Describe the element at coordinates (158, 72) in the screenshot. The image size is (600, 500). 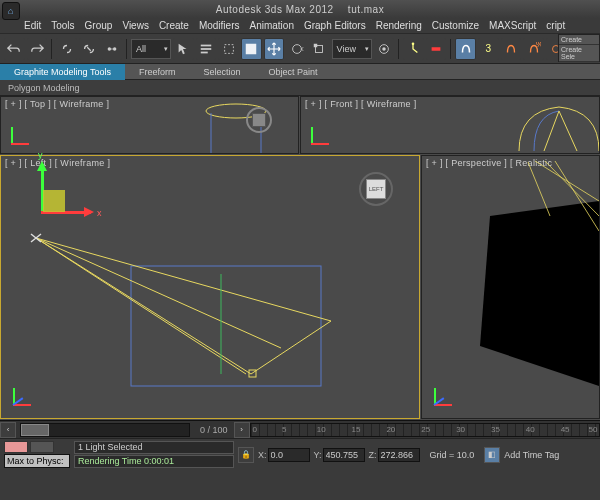
I see `tab-freeform: Freeform` at that location.